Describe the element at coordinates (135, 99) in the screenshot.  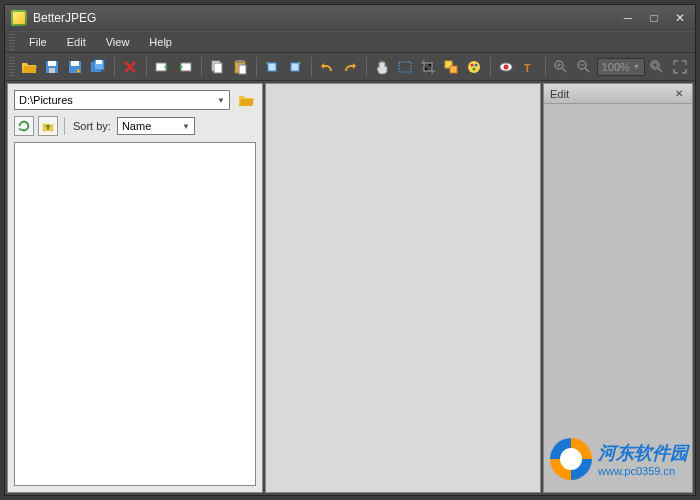
I see `path-row: D:\Pictures ▼` at that location.